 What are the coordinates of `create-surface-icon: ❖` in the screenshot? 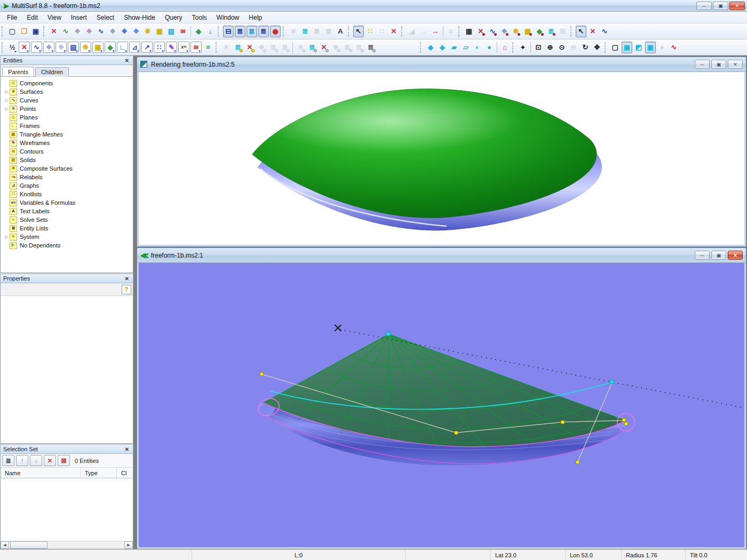 It's located at (124, 31).